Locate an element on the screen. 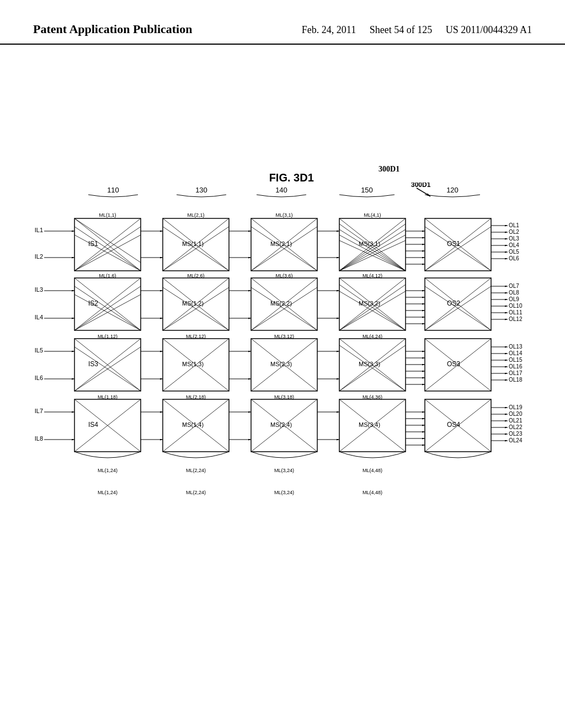 The image size is (565, 728). patent-number: US 2011/0044329 A1 is located at coordinates (489, 30).